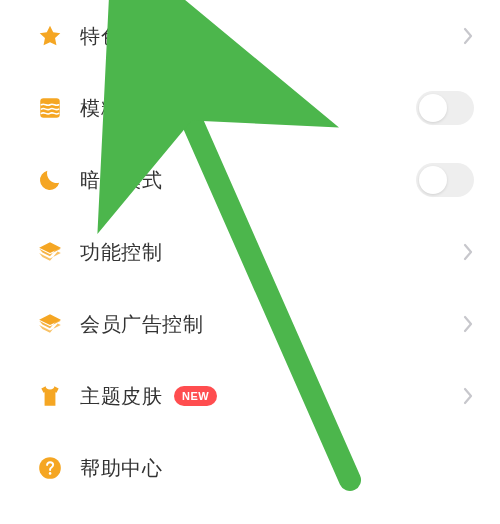 The image size is (500, 524). Describe the element at coordinates (121, 108) in the screenshot. I see `settings-item-label: 模糊效果` at that location.